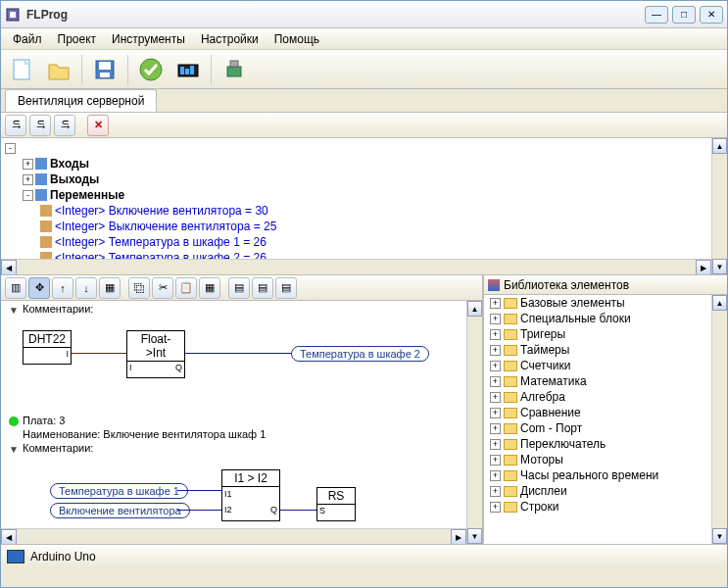  I want to click on canvas-hscroll: ◀▶, so click(233, 536).